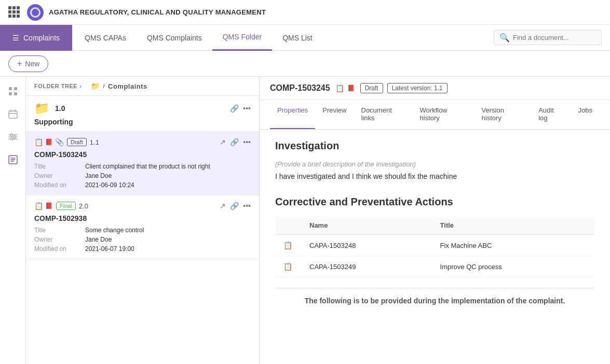  Describe the element at coordinates (435, 246) in the screenshot. I see `capa-row-1: 📋 CAPA-1503248 Fix Machine ABC` at that location.